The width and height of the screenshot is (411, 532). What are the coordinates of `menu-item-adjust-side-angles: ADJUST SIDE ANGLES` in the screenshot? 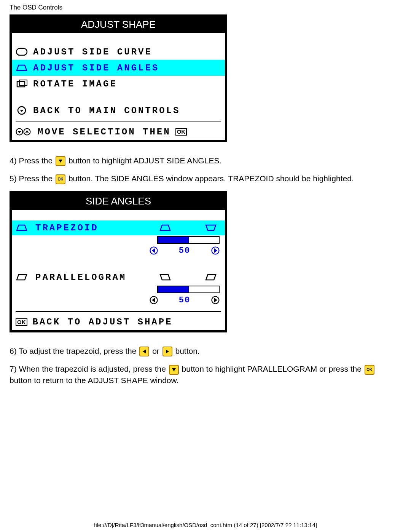 It's located at (118, 68).